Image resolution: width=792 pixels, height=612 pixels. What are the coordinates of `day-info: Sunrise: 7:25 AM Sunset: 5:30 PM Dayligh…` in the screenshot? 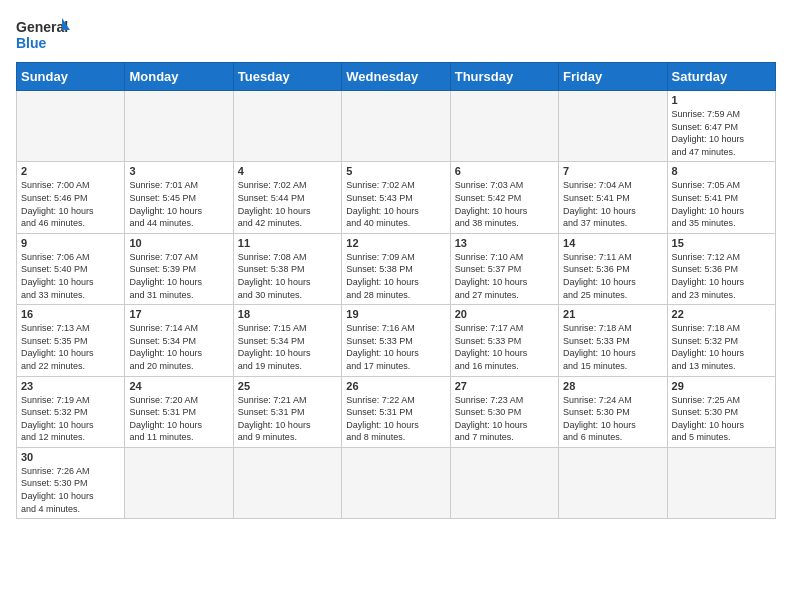 It's located at (722, 419).